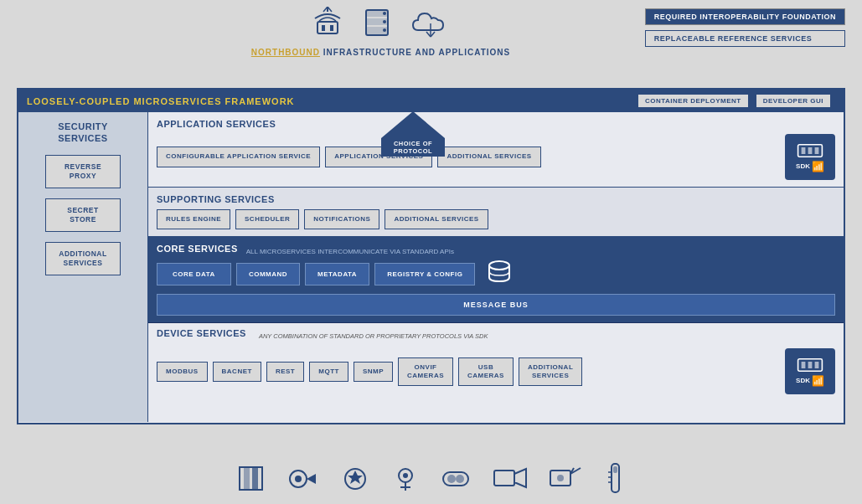  Describe the element at coordinates (694, 100) in the screenshot. I see `container-deployment-button: CONTAINER DEPLOYMENT` at that location.